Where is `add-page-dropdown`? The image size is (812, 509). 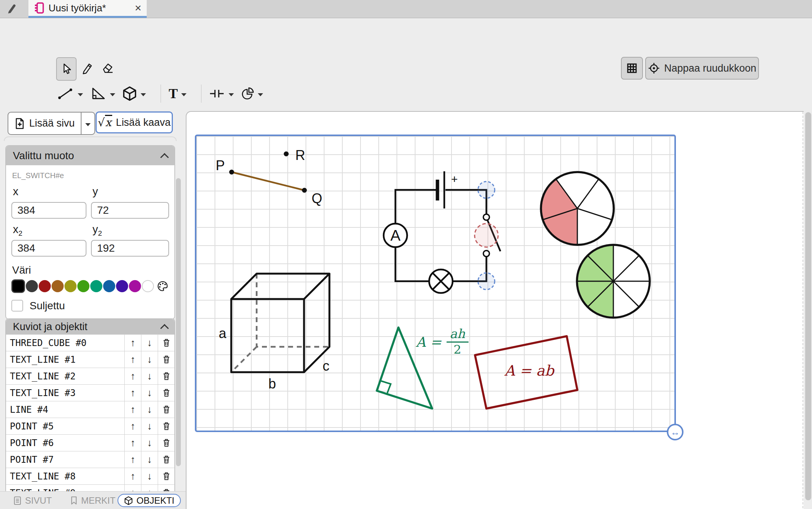 add-page-dropdown is located at coordinates (88, 124).